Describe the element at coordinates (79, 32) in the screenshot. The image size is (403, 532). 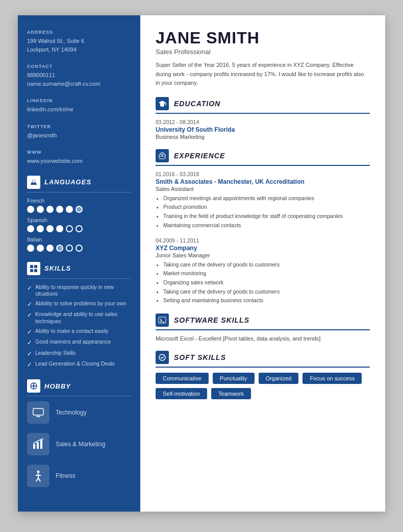
I see `address-label: ADDRESS` at that location.